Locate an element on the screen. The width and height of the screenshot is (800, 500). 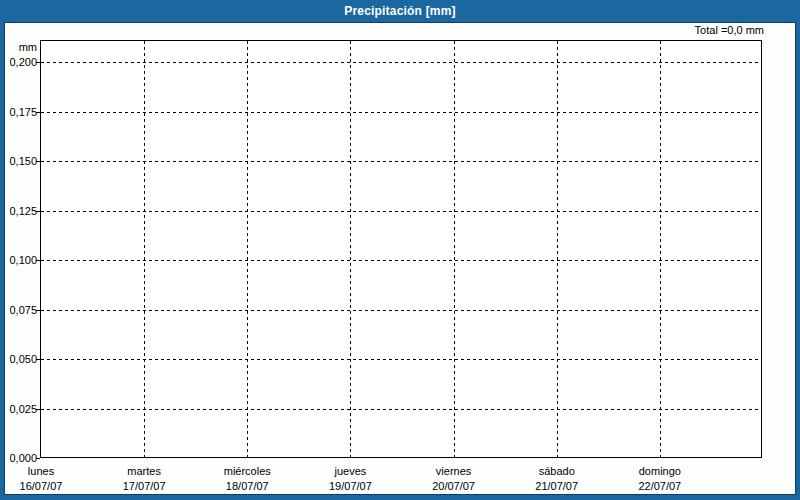
total-value-label: Total =0,0 mm is located at coordinates (402, 30).